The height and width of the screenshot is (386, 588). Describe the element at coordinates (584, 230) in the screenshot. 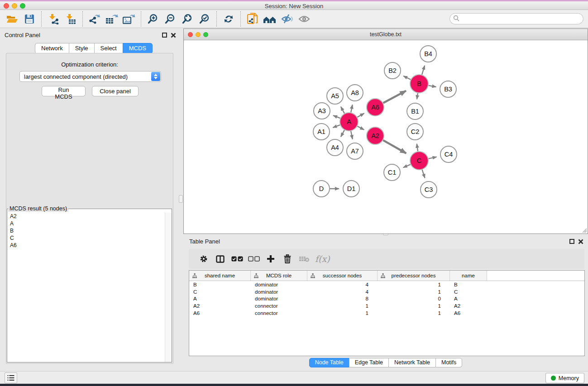

I see `resize-grip-icon` at that location.